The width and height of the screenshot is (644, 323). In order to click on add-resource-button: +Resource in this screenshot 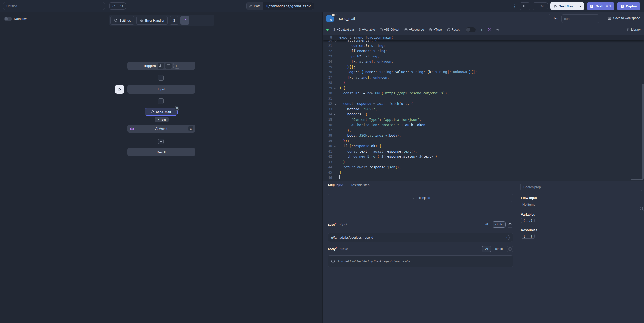, I will do `click(414, 30)`.